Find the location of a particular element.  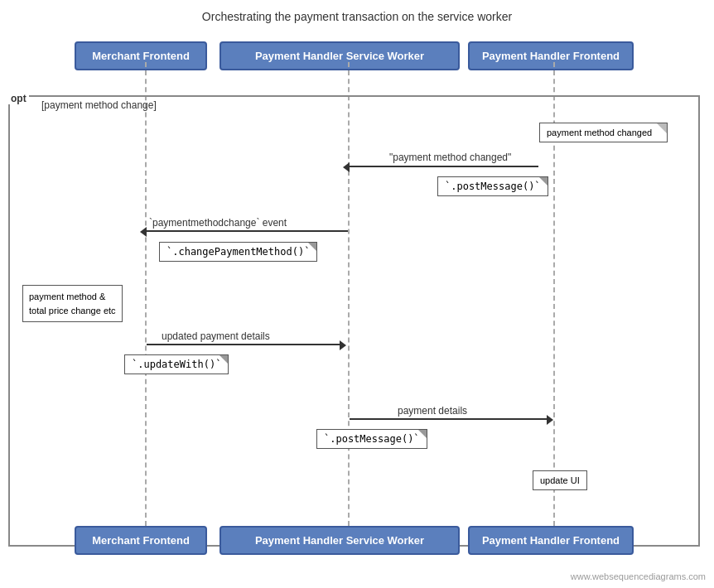

note-update-ui: update UI is located at coordinates (560, 480).